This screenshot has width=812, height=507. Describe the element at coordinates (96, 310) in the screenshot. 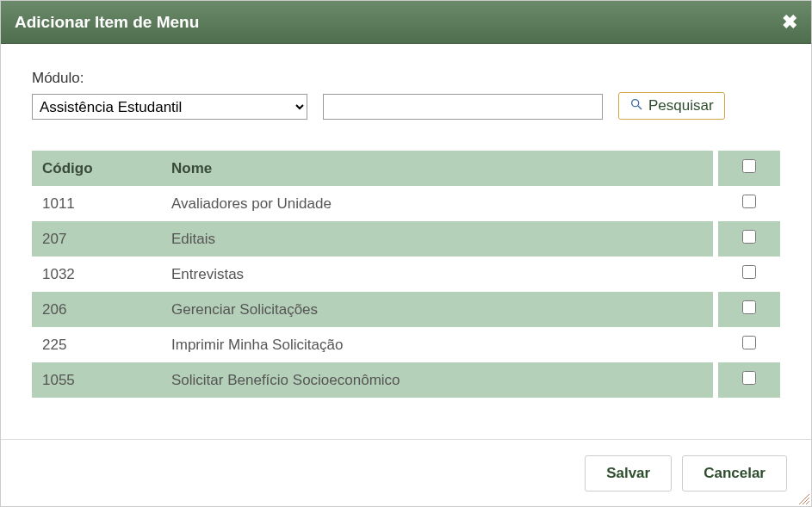

I see `cell-codigo: 206` at that location.